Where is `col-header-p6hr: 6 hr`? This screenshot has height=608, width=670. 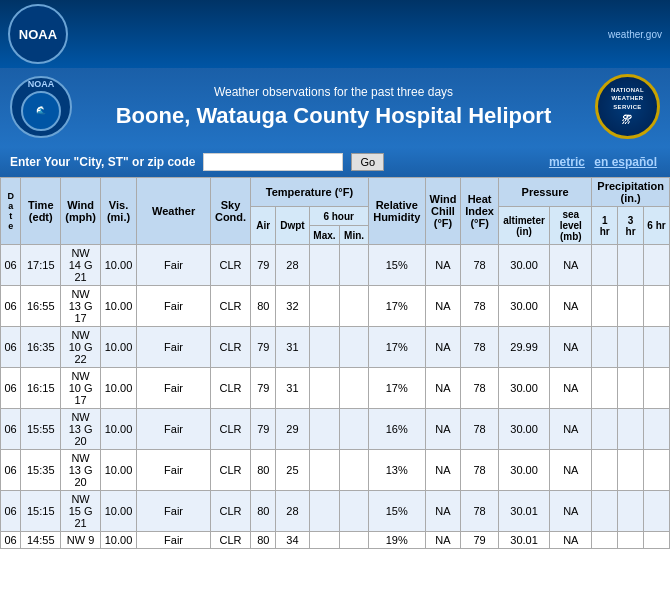
col-header-p6hr: 6 hr is located at coordinates (656, 226).